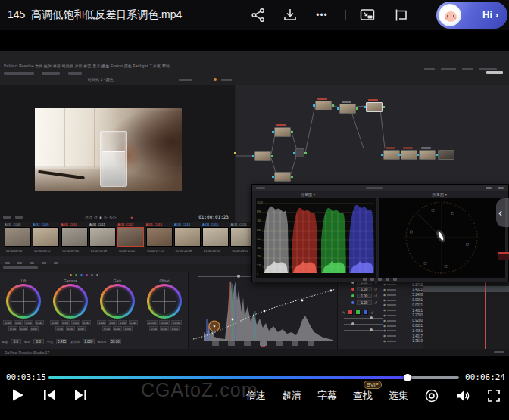 The width and height of the screenshot is (509, 420). What do you see at coordinates (62, 342) in the screenshot?
I see `adjust-value: 0.435` at bounding box center [62, 342].